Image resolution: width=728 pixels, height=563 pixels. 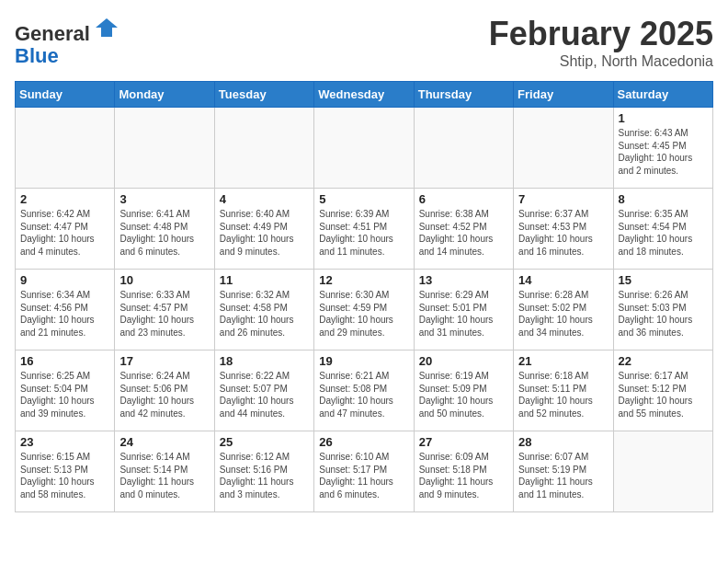 What do you see at coordinates (463, 233) in the screenshot?
I see `day-info: Sunrise: 6:38 AM Sunset: 4:52 PM Dayligh…` at bounding box center [463, 233].